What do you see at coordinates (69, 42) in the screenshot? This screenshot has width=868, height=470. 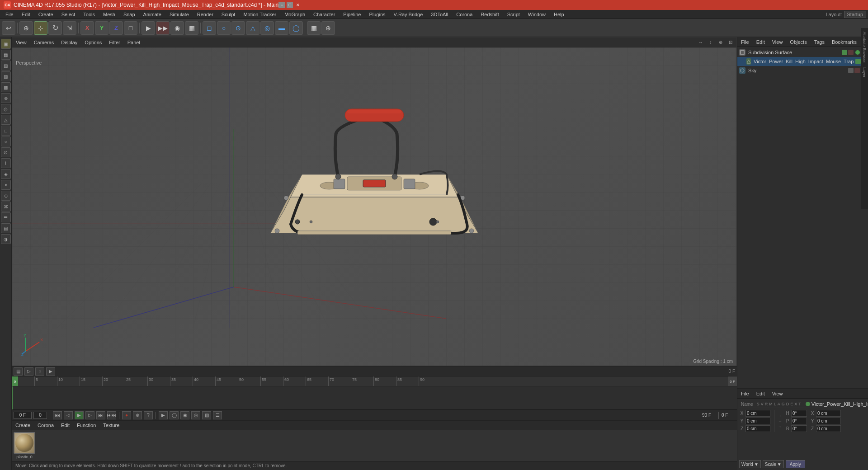 I see `viewport-menu-display: Display` at bounding box center [69, 42].